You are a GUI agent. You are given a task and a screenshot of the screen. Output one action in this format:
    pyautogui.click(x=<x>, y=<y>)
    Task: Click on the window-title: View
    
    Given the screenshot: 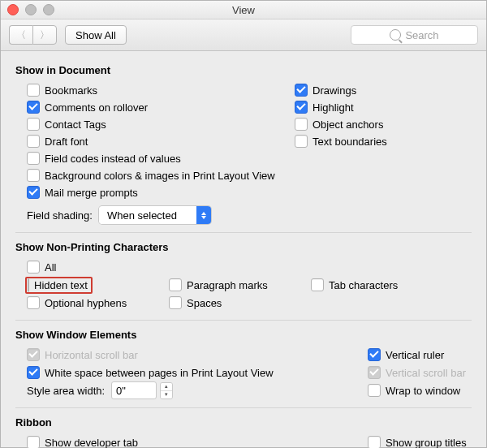 What is the action you would take?
    pyautogui.click(x=244, y=10)
    